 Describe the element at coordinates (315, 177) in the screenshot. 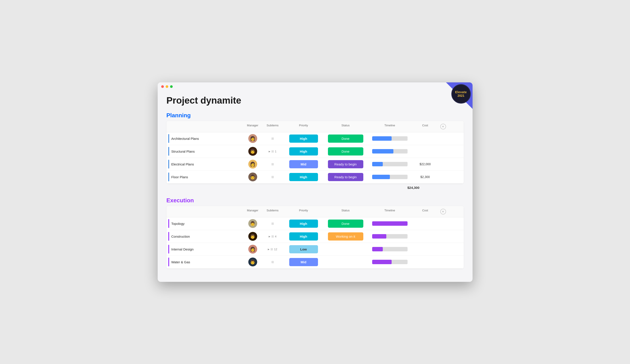

I see `table-row: Floor Plans 👨 ⊞ High Ready to begin $2,3…` at that location.